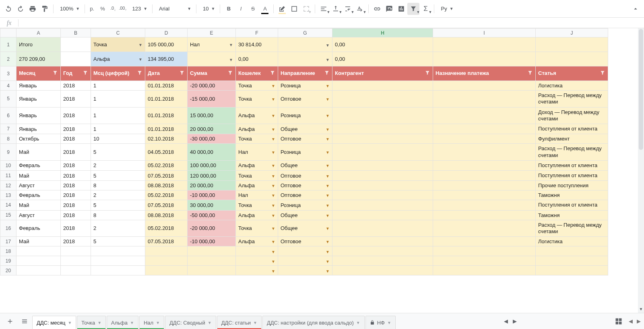 The width and height of the screenshot is (644, 329). I want to click on bold-button: B, so click(229, 9).